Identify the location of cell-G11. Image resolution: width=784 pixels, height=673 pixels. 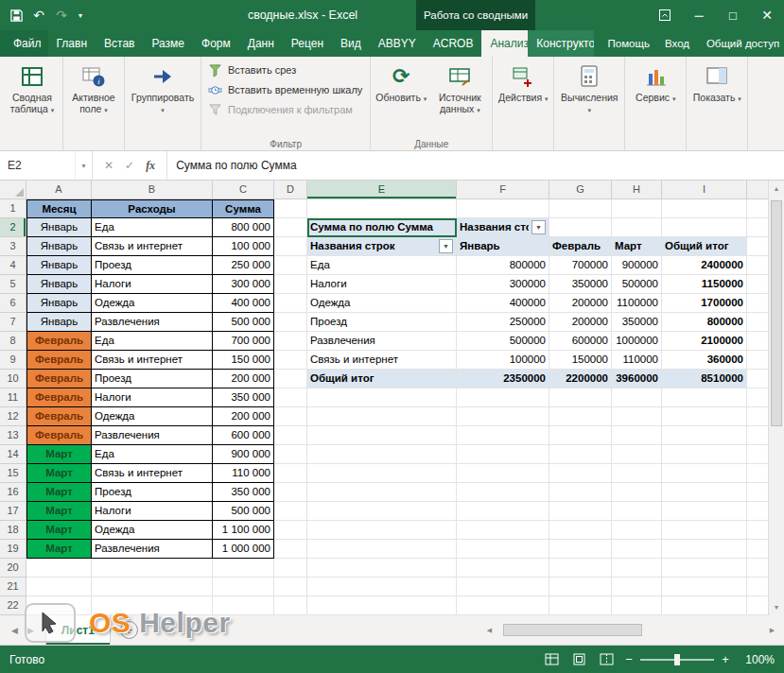
(581, 398).